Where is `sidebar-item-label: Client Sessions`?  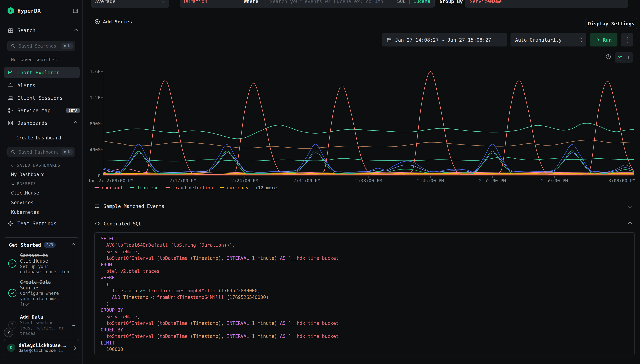 sidebar-item-label: Client Sessions is located at coordinates (49, 98).